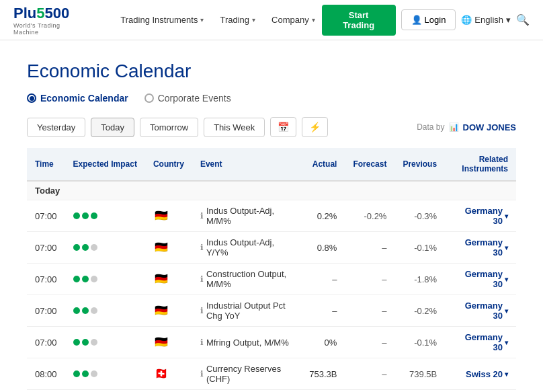  Describe the element at coordinates (272, 391) in the screenshot. I see `table-row: 08:30🇭🇰ℹForeign Reserves (USD)––426.4BUS…` at that location.